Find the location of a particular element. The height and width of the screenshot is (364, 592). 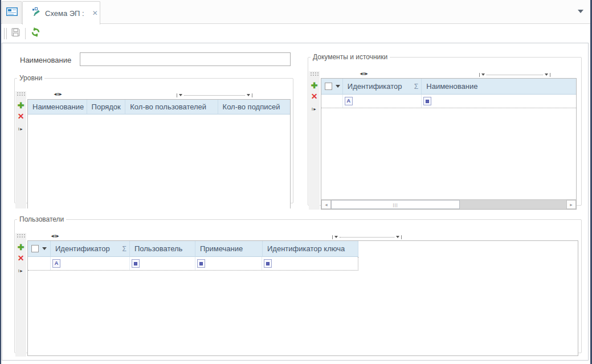

levels-col-order: Порядок is located at coordinates (107, 107).